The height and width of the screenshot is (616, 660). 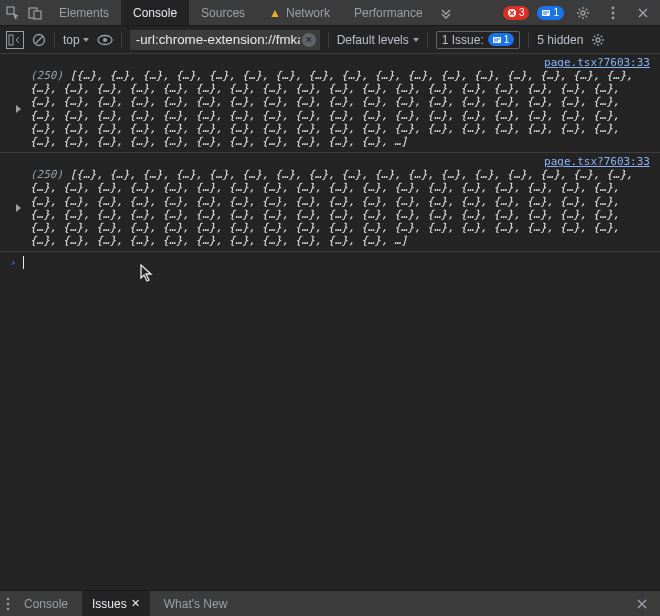 I want to click on console-settings-icon, so click(x=598, y=40).